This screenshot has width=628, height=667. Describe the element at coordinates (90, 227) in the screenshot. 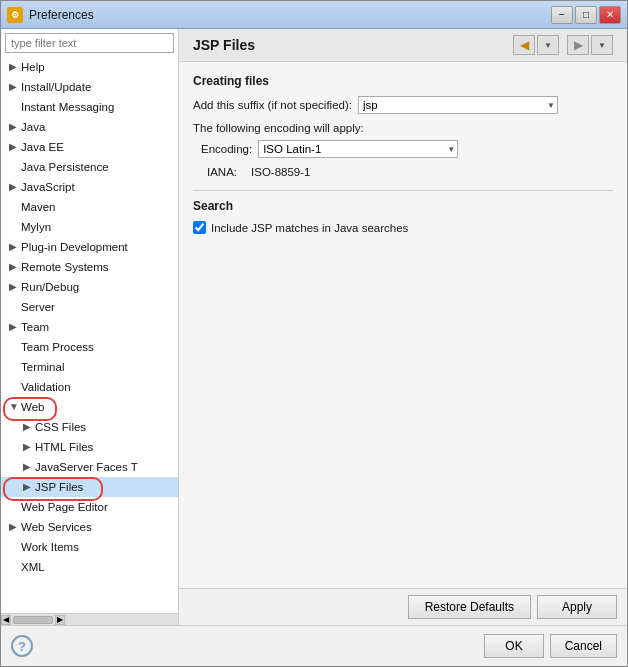

I see `tree-item-mylyn: ▶ Mylyn` at that location.